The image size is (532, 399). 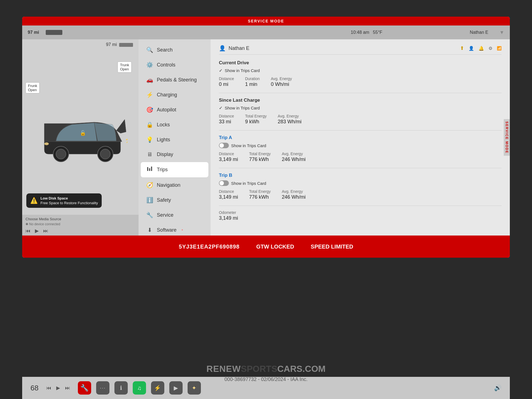 I want to click on play-button: ▶, so click(x=37, y=231).